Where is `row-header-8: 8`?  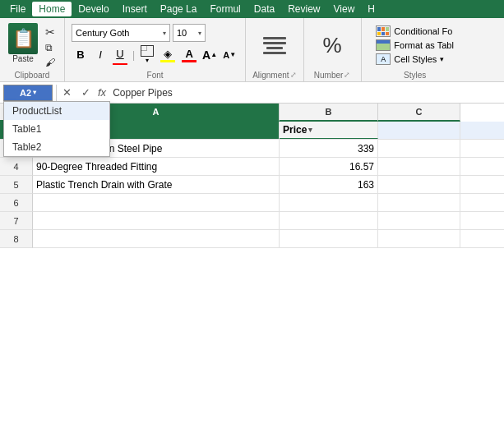
row-header-8: 8 is located at coordinates (16, 239).